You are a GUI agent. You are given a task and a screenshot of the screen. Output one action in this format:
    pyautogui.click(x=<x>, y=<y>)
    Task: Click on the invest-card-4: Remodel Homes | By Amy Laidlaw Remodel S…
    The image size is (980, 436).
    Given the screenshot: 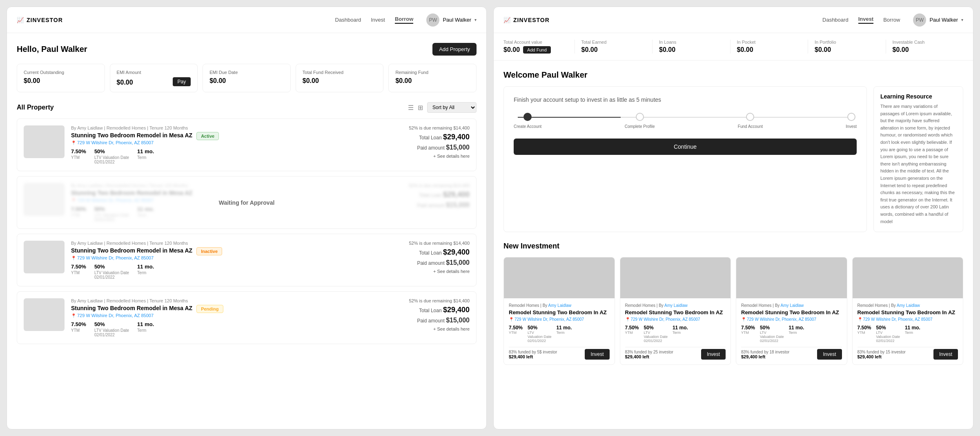 What is the action you would take?
    pyautogui.click(x=908, y=311)
    